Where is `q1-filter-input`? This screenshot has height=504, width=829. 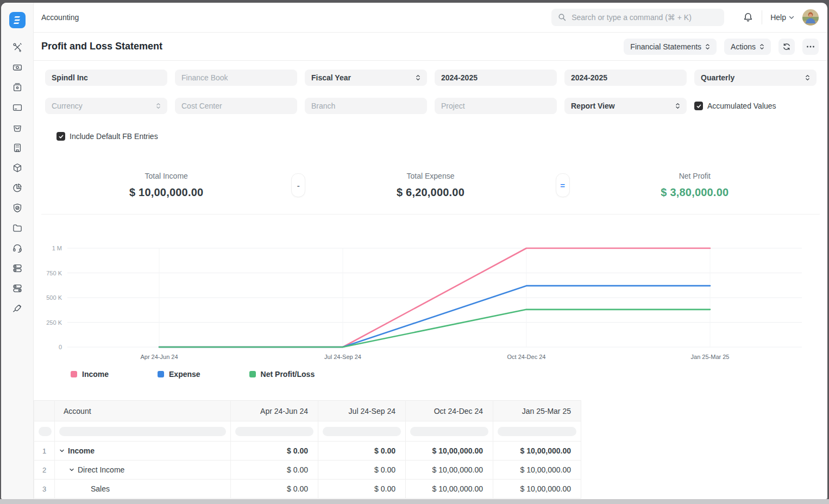 q1-filter-input is located at coordinates (274, 431).